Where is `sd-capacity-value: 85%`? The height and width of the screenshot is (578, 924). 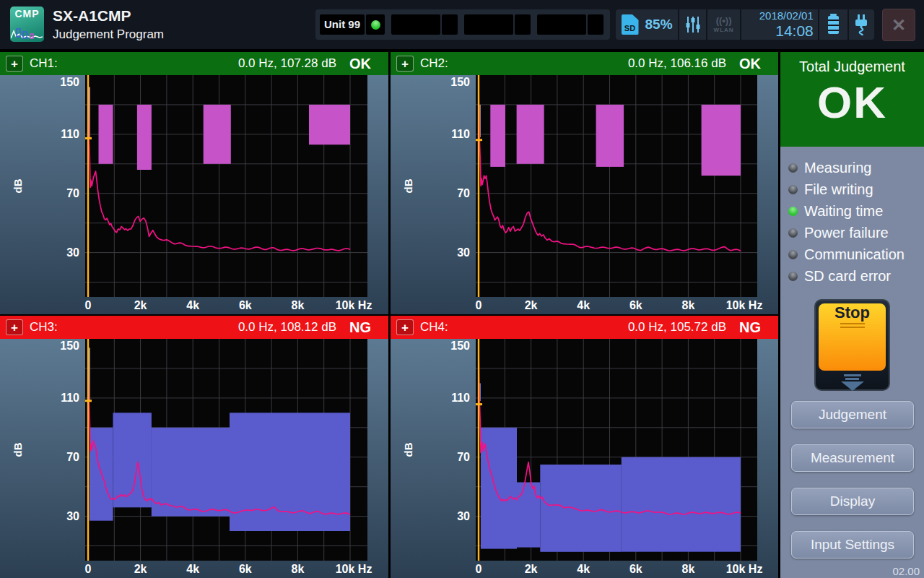 sd-capacity-value: 85% is located at coordinates (659, 25).